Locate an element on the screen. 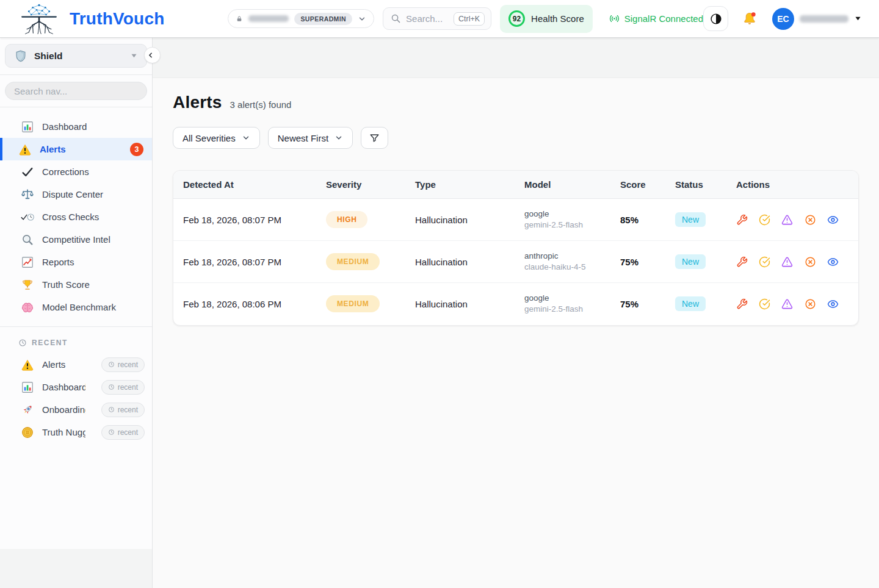  top-header: TruthVouch SUPERADMIN Ctrl+K 92 Health S… is located at coordinates (440, 19).